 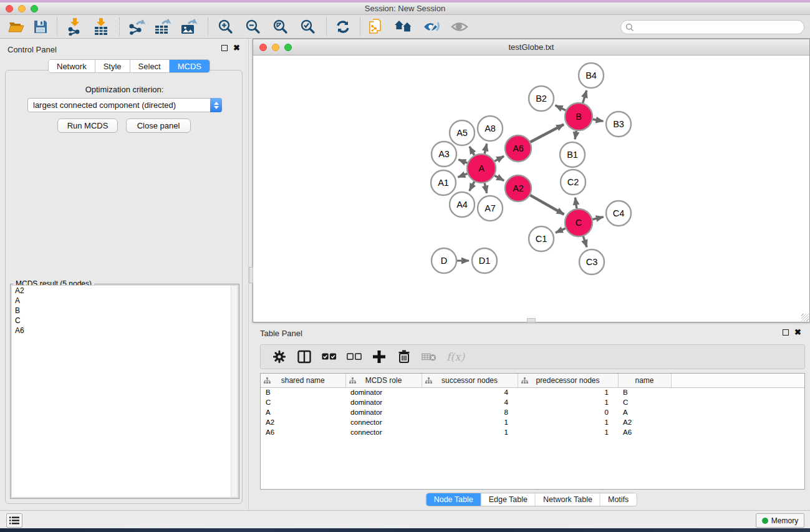 What do you see at coordinates (454, 500) in the screenshot?
I see `tab-node-table: Node Table` at bounding box center [454, 500].